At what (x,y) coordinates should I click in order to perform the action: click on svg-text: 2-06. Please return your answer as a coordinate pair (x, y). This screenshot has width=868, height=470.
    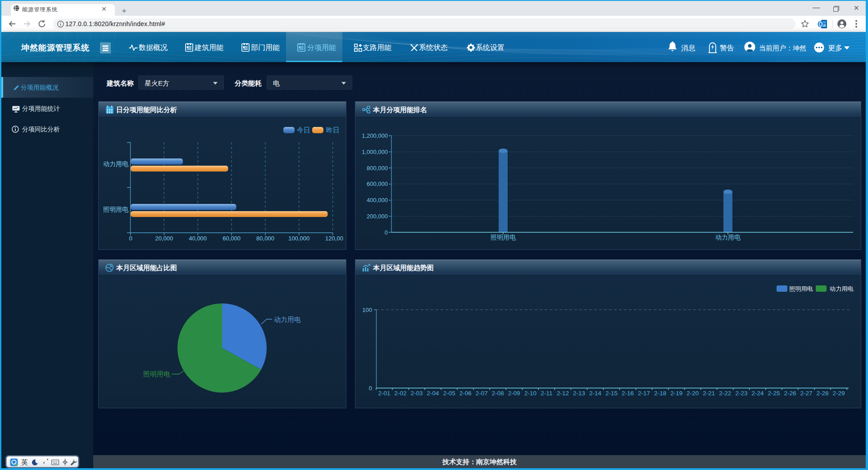
    Looking at the image, I should click on (466, 393).